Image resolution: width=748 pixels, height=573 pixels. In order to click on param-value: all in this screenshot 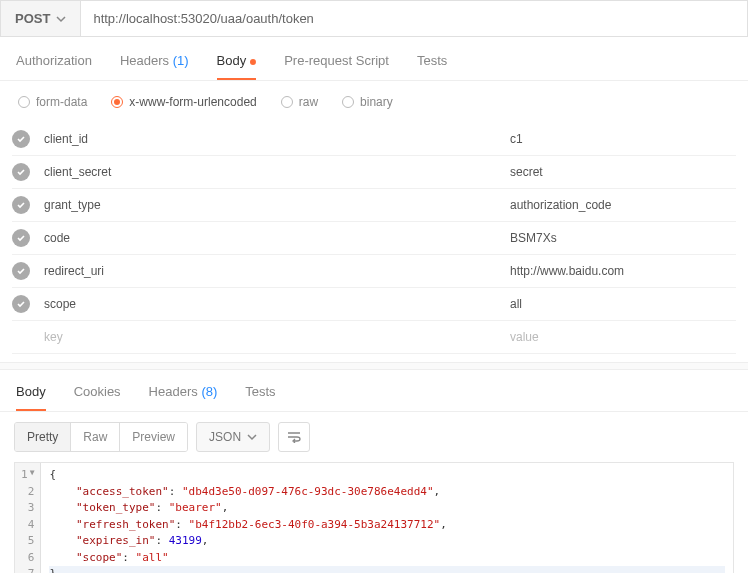, I will do `click(623, 304)`.